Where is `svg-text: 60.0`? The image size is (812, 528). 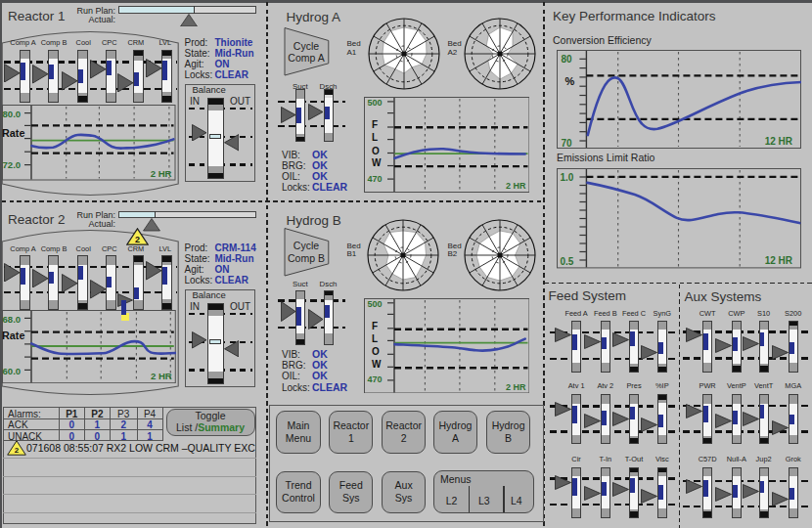 svg-text: 60.0 is located at coordinates (12, 372).